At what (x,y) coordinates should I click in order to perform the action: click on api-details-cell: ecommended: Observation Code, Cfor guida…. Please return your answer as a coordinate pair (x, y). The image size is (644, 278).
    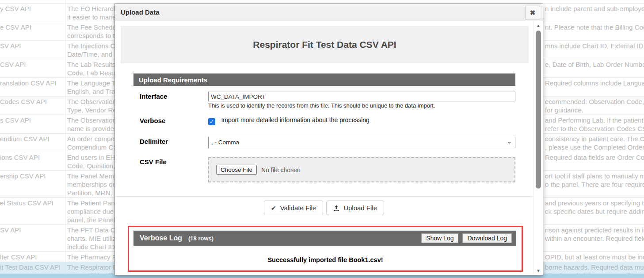
    Looking at the image, I should click on (594, 106).